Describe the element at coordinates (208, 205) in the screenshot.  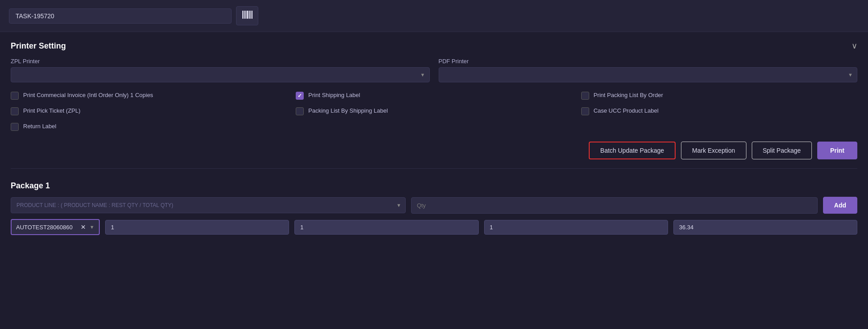
I see `product-line-select: PRODUCT LINE : ( PRODUCT NAME : REST QTY…` at that location.